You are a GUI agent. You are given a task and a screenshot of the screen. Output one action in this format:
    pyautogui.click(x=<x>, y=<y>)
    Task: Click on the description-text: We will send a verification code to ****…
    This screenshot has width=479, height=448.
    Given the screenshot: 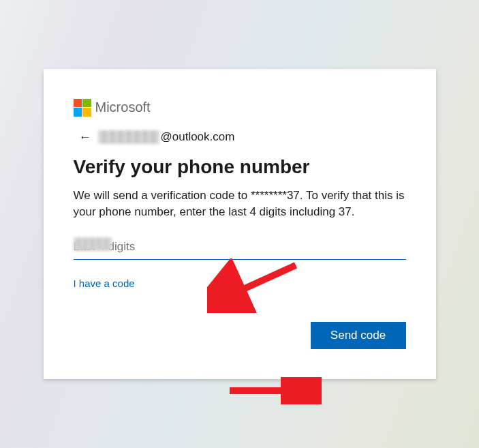 What is the action you would take?
    pyautogui.click(x=240, y=204)
    